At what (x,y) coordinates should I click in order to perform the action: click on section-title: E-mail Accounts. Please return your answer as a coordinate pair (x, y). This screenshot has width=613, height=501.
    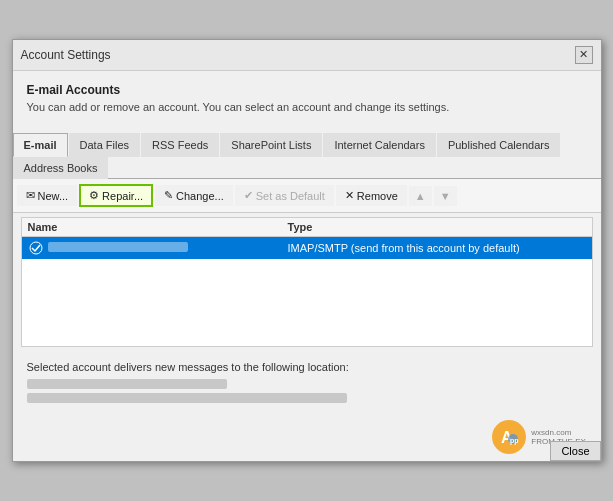
    Looking at the image, I should click on (307, 90).